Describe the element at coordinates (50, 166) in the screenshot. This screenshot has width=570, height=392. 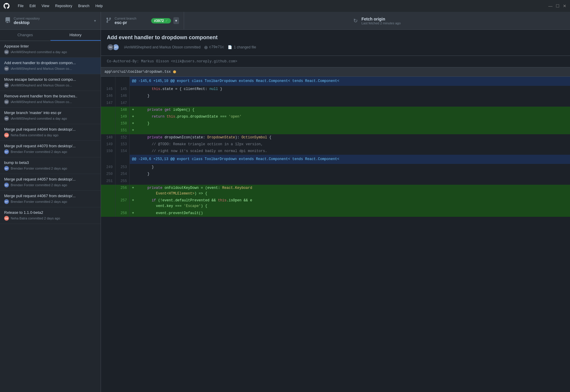
I see `commit-list-item: bump to beta3BFBrendan Forster committed…` at that location.